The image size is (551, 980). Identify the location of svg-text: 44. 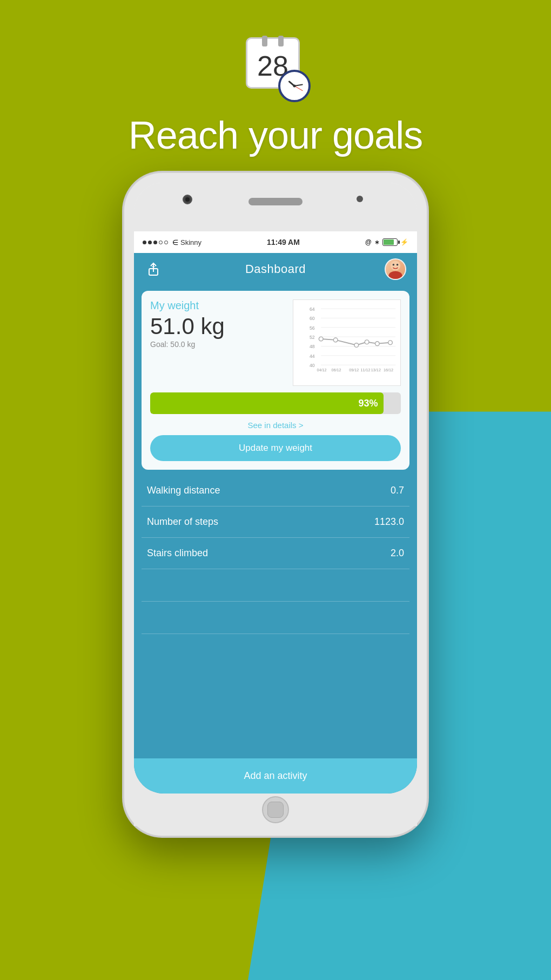
(312, 356).